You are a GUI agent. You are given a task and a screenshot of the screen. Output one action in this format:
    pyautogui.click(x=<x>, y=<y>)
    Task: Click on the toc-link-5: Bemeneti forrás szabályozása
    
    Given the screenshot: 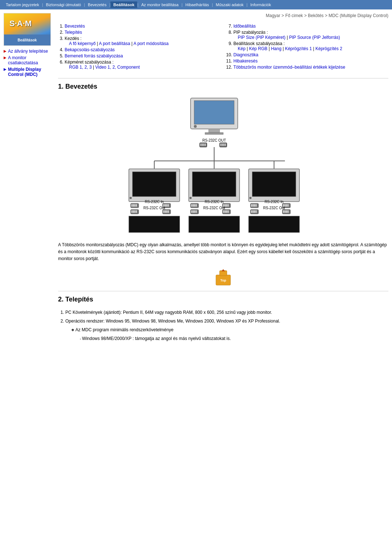 What is the action you would take?
    pyautogui.click(x=94, y=56)
    